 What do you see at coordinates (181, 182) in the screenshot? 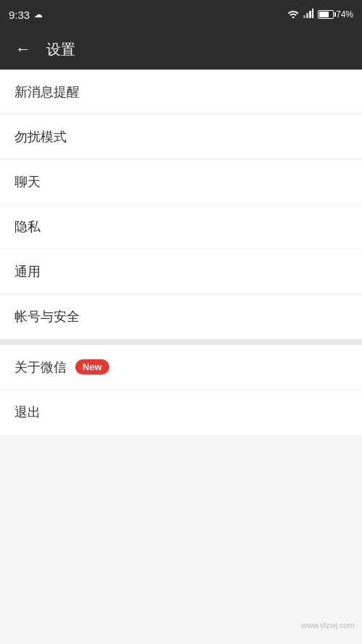
I see `menu-item-chat: 聊天` at bounding box center [181, 182].